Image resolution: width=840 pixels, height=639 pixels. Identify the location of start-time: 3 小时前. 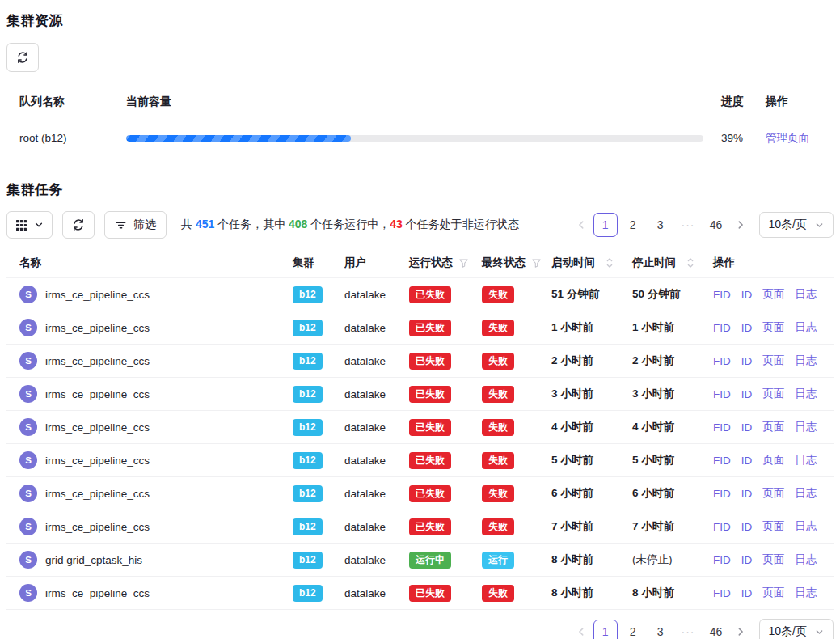
(585, 394).